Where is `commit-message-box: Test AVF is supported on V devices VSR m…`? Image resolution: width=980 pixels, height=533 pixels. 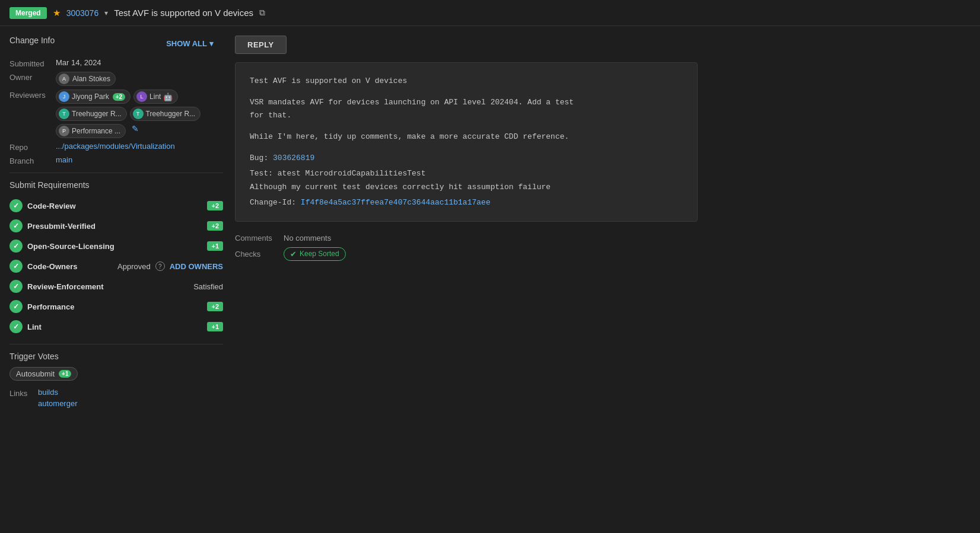 commit-message-box: Test AVF is supported on V devices VSR m… is located at coordinates (466, 142).